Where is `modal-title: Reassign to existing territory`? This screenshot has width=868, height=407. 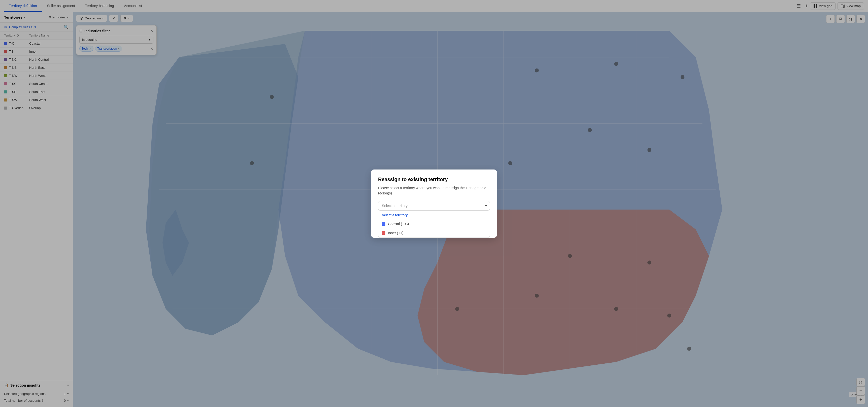
modal-title: Reassign to existing territory is located at coordinates (434, 179).